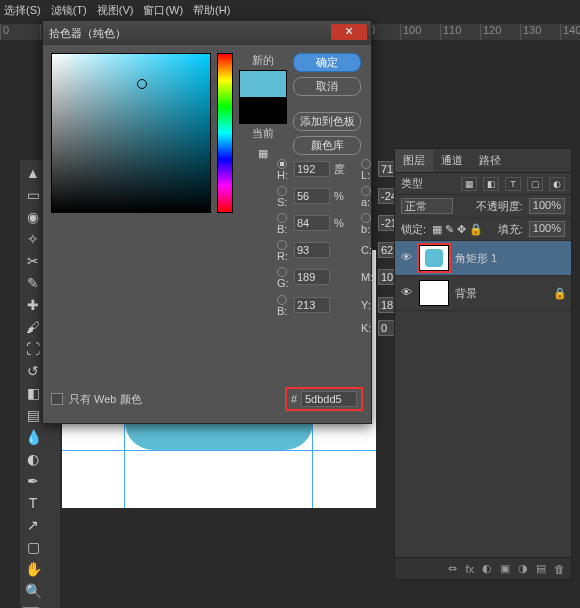 The image size is (580, 608). I want to click on opacity-field: 100%, so click(547, 206).